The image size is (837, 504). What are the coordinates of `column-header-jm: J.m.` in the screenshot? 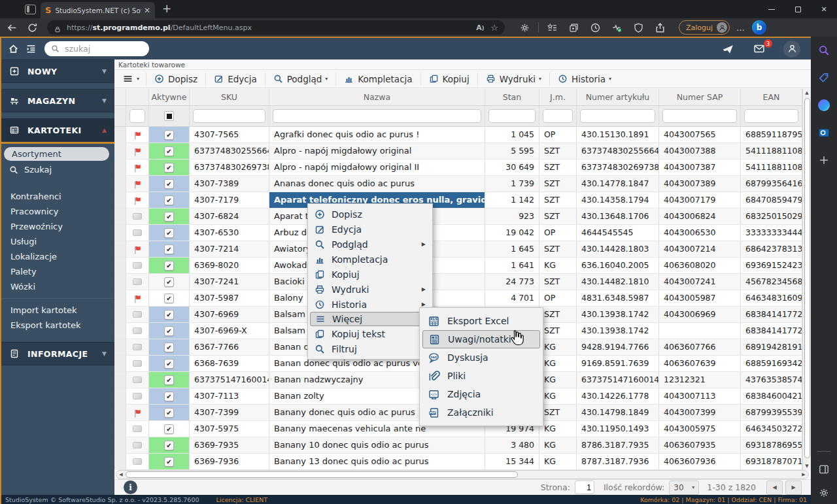 It's located at (558, 97).